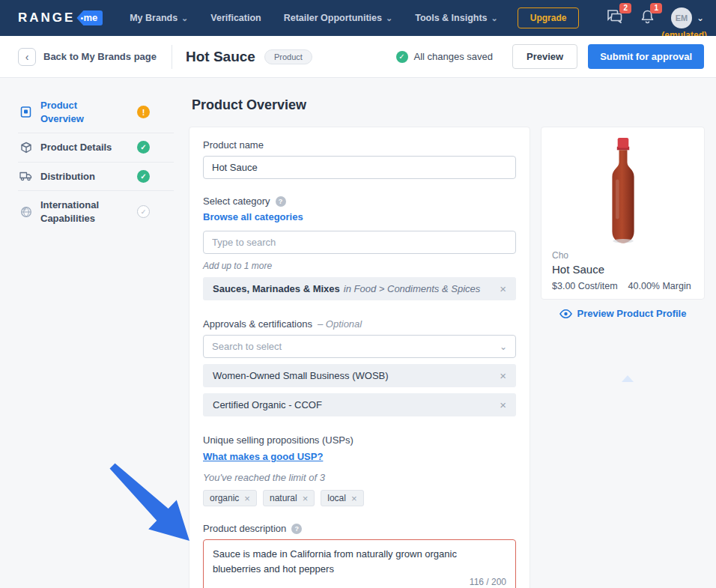 The height and width of the screenshot is (588, 716). What do you see at coordinates (359, 324) in the screenshot?
I see `certifications-label: Approvals & certifications – Optional` at bounding box center [359, 324].